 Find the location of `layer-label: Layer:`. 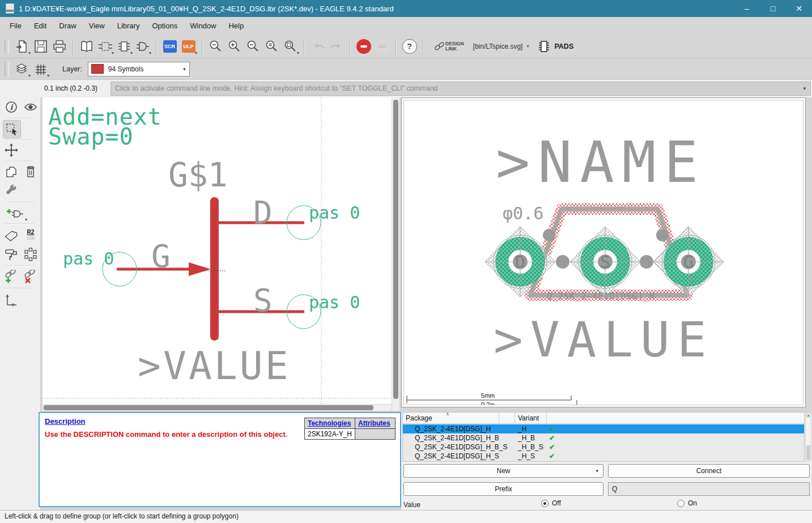

layer-label: Layer: is located at coordinates (73, 69).